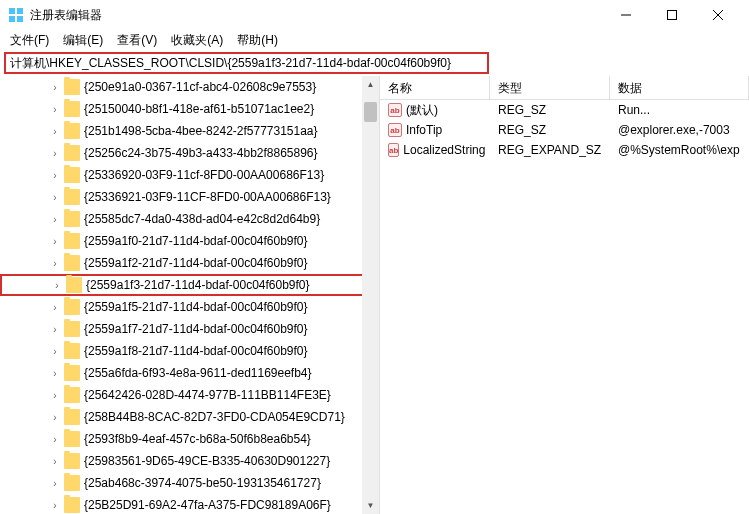 This screenshot has width=749, height=514. What do you see at coordinates (550, 110) in the screenshot?
I see `cell-type: REG_SZ` at bounding box center [550, 110].